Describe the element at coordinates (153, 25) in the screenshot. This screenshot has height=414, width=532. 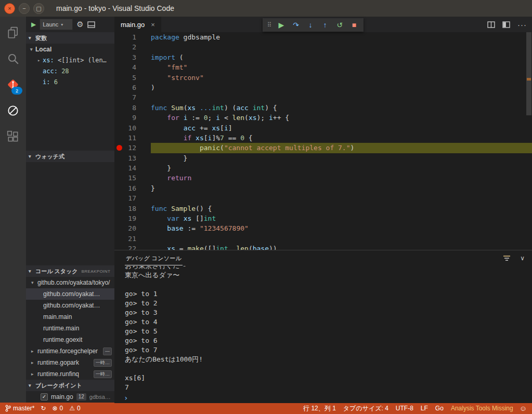
I see `close-icon: ×` at that location.